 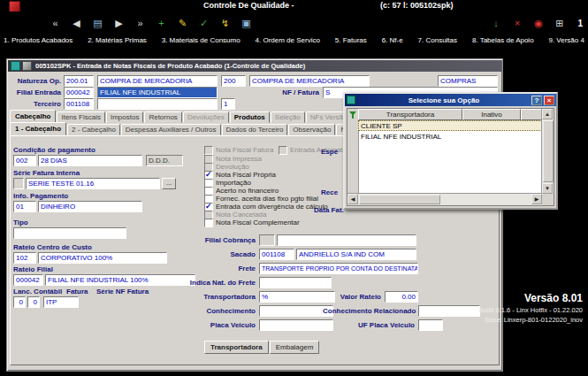 I want to click on checkbox-nota-cancelada: Nota Cancelada, so click(x=235, y=214).